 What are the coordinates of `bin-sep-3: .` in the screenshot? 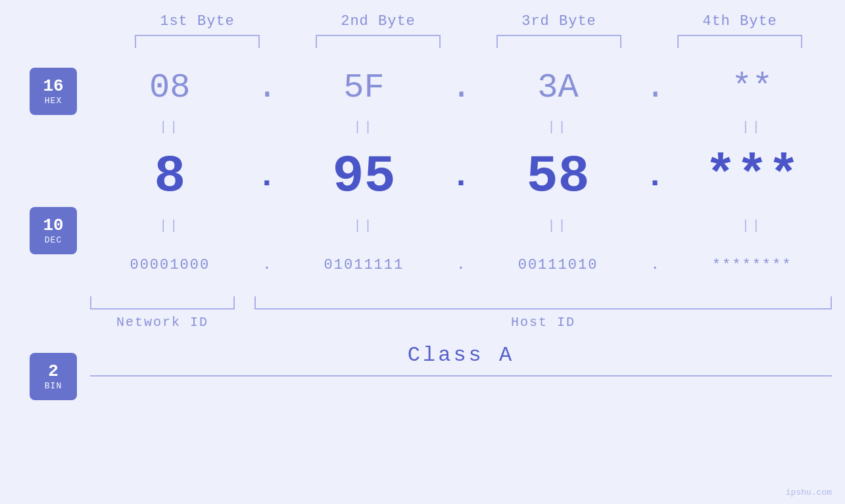 It's located at (655, 265).